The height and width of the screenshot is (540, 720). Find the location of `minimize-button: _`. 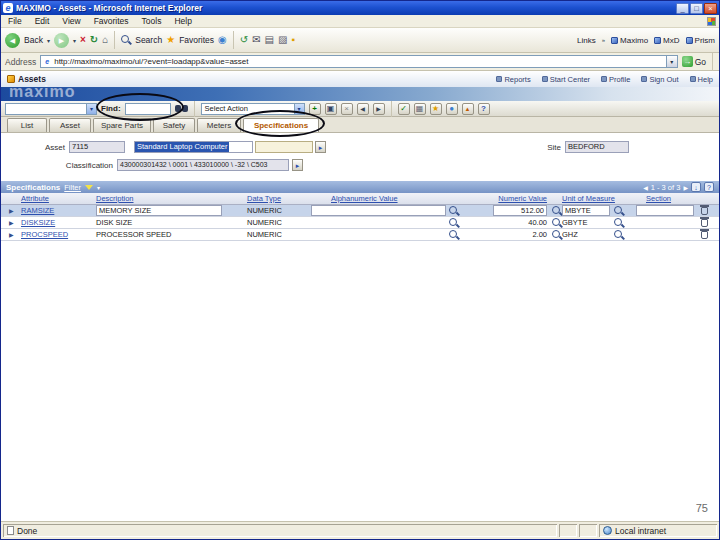

minimize-button: _ is located at coordinates (682, 8).